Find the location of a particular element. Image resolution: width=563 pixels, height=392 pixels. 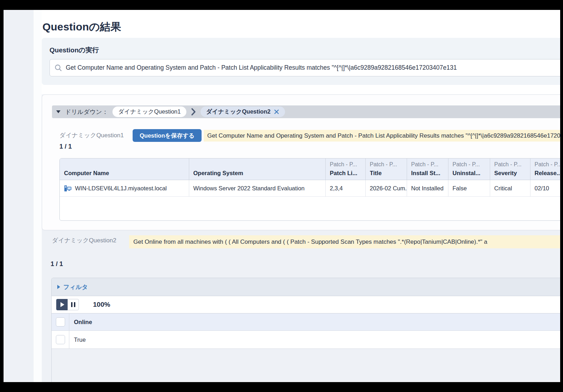

question2-label: ダイナミックQuestion2 is located at coordinates (84, 241).